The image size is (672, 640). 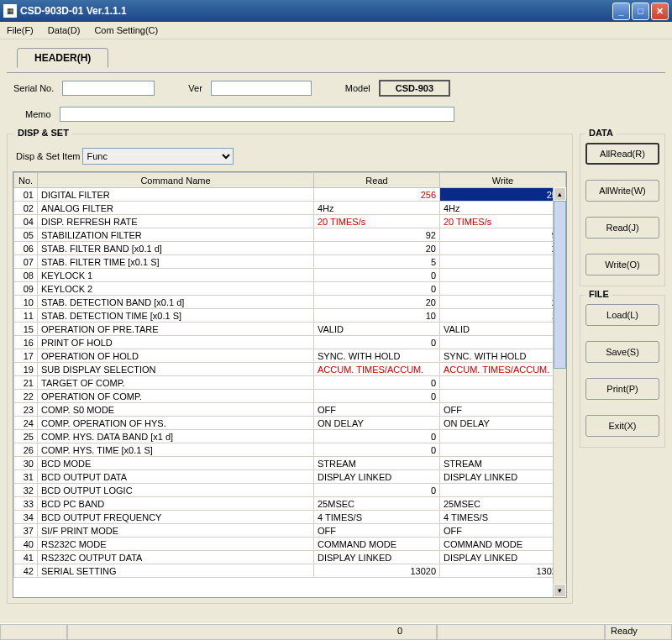 What do you see at coordinates (622, 265) in the screenshot?
I see `write-button: Write(O)` at bounding box center [622, 265].